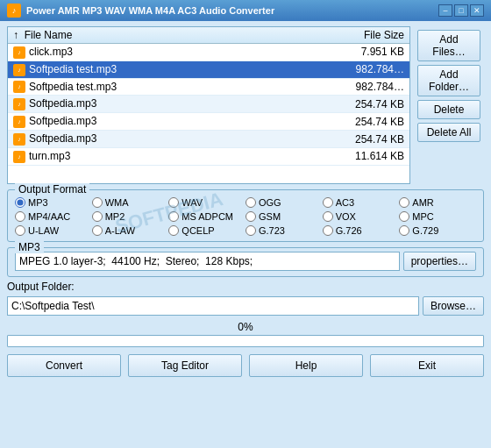 This screenshot has width=491, height=448. I want to click on format-label-a_law: A-LAW, so click(120, 231).